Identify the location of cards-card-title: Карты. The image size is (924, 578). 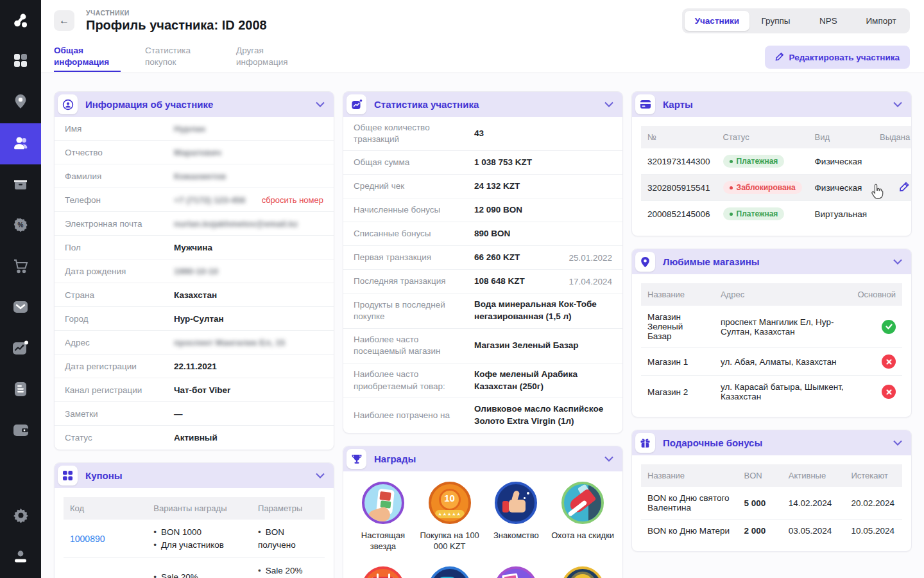
(678, 104).